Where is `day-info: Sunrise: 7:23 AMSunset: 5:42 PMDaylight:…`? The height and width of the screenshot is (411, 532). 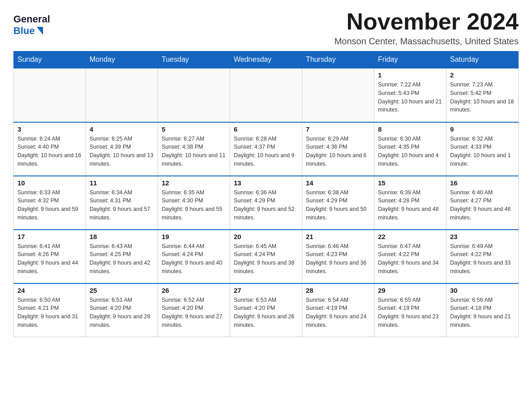 day-info: Sunrise: 7:23 AMSunset: 5:42 PMDaylight:… is located at coordinates (482, 97).